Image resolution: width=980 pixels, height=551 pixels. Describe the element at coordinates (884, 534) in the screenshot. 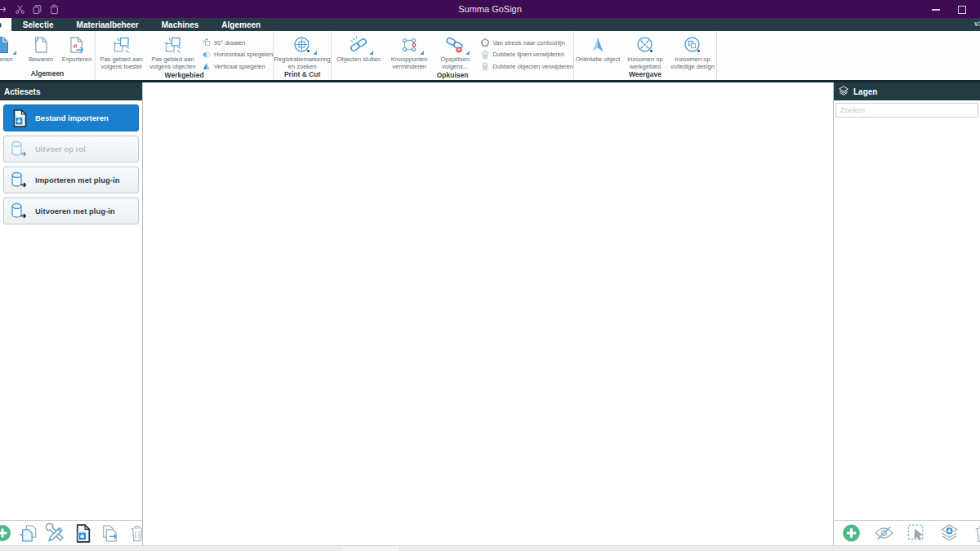

I see `toggle-visibility-icon` at that location.